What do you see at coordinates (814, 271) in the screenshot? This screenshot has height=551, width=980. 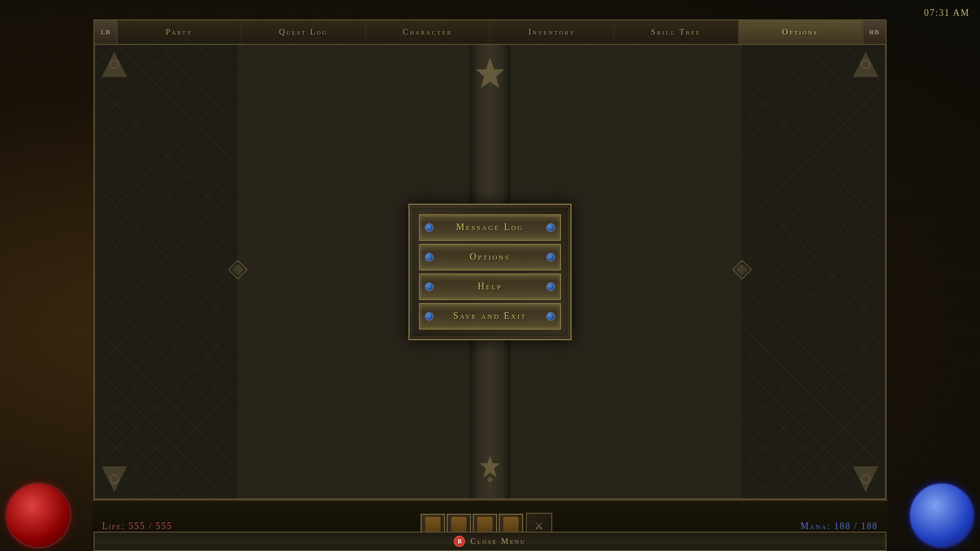 I see `diamond-pattern-right` at bounding box center [814, 271].